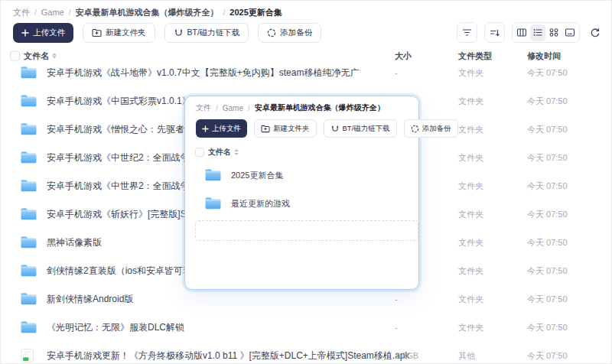 Image resolution: width=612 pixels, height=364 pixels. What do you see at coordinates (96, 33) in the screenshot?
I see `folder-plus-icon` at bounding box center [96, 33].